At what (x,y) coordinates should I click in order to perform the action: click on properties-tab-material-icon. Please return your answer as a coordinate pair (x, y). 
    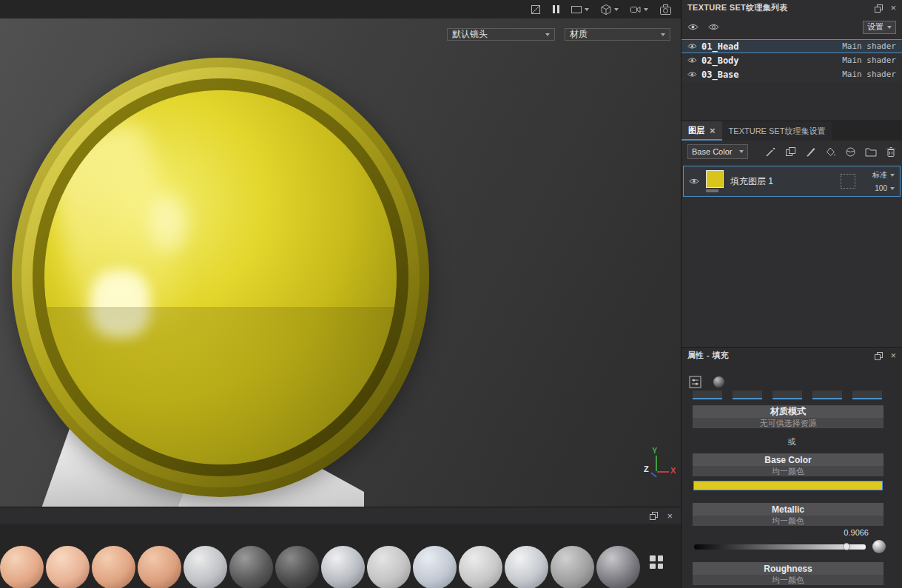
    Looking at the image, I should click on (718, 382).